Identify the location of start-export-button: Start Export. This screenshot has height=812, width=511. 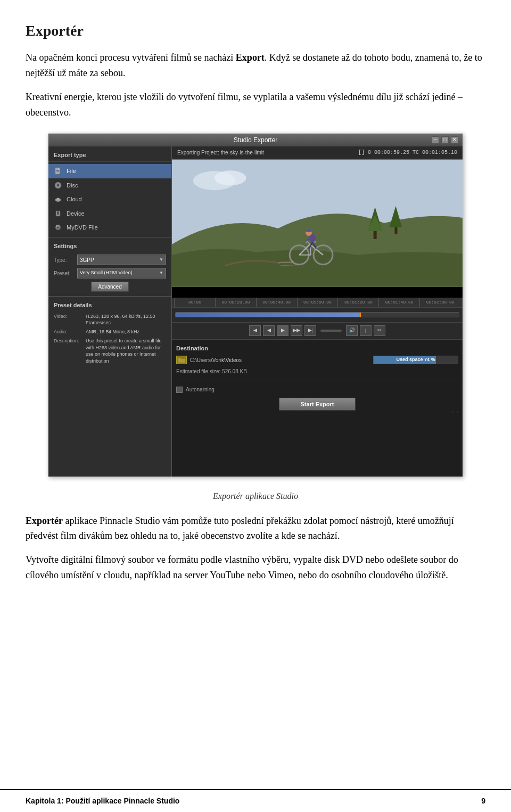
(317, 404).